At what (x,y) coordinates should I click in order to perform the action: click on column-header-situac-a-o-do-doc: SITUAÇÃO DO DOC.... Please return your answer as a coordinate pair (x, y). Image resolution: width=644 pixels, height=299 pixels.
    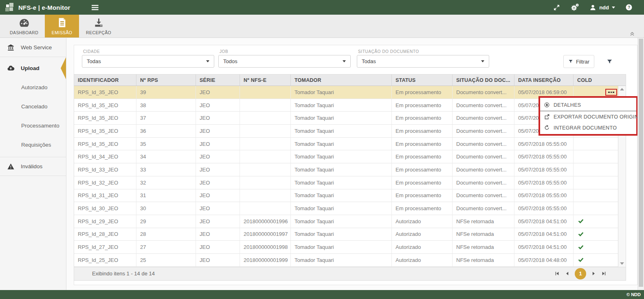
    Looking at the image, I should click on (484, 80).